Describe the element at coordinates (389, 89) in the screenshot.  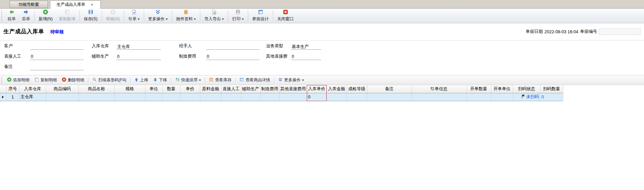
I see `col-remark: 备注` at that location.